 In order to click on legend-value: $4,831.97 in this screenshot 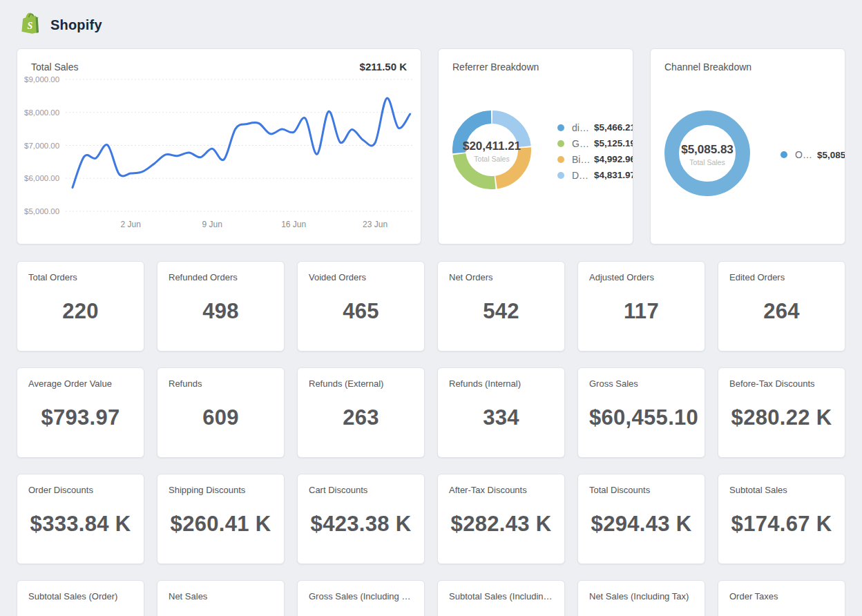, I will do `click(613, 175)`.